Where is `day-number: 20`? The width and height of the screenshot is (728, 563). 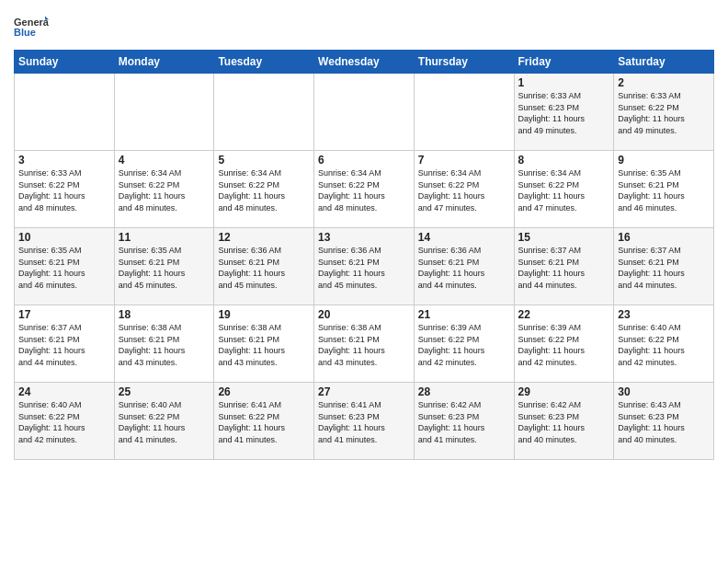
day-number: 20 is located at coordinates (364, 315).